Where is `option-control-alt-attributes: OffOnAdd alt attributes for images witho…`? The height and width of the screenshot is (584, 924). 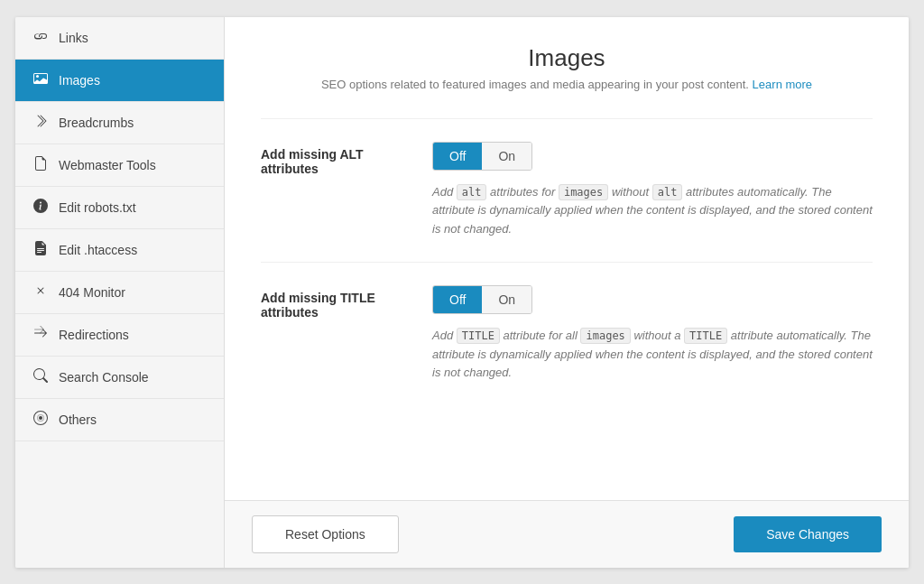
option-control-alt-attributes: OffOnAdd alt attributes for images witho… is located at coordinates (652, 190).